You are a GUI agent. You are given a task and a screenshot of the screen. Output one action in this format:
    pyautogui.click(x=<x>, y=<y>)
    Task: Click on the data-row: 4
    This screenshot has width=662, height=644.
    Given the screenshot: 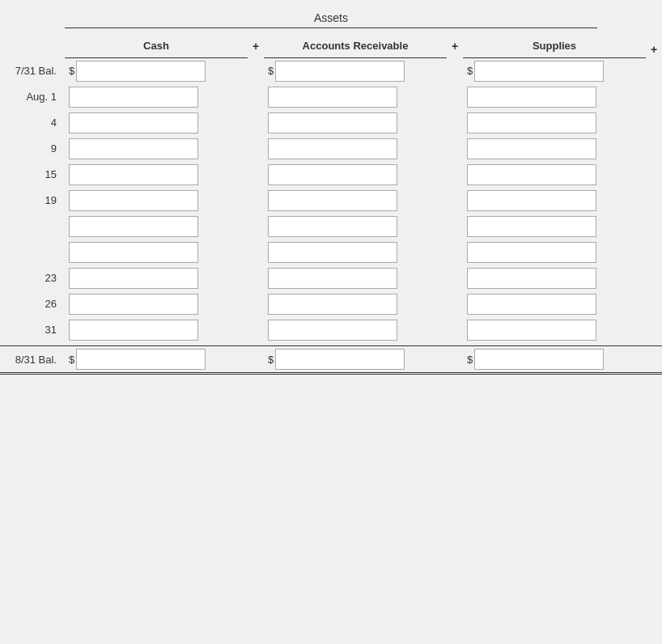 What is the action you would take?
    pyautogui.click(x=331, y=123)
    